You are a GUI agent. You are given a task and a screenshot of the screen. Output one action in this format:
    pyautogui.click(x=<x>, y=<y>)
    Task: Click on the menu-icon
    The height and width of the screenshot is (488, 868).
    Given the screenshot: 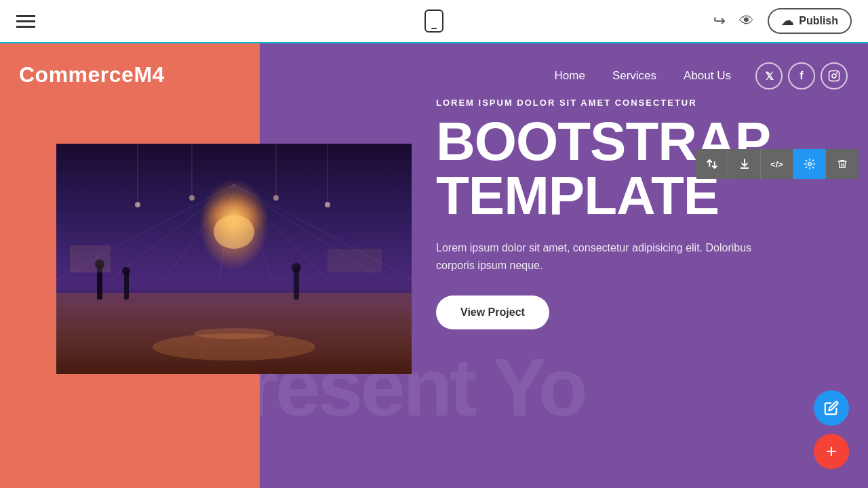 What is the action you would take?
    pyautogui.click(x=26, y=22)
    